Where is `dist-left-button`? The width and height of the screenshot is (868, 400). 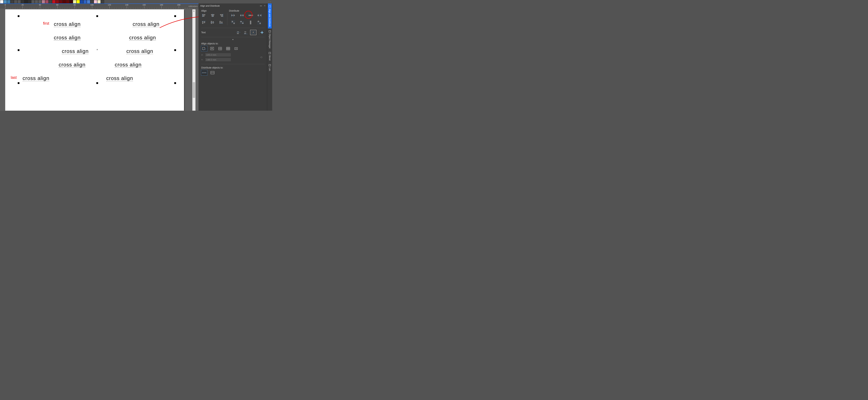 dist-left-button is located at coordinates (233, 15).